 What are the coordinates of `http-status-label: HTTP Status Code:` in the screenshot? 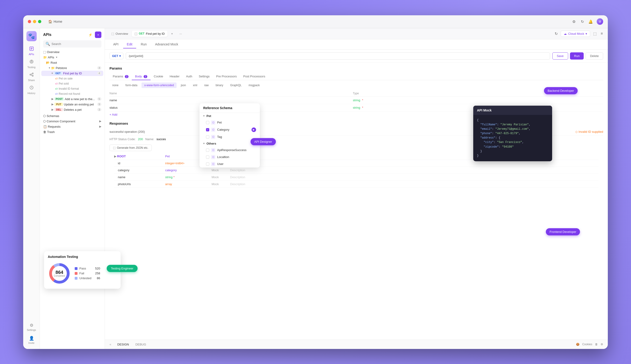 It's located at (122, 139).